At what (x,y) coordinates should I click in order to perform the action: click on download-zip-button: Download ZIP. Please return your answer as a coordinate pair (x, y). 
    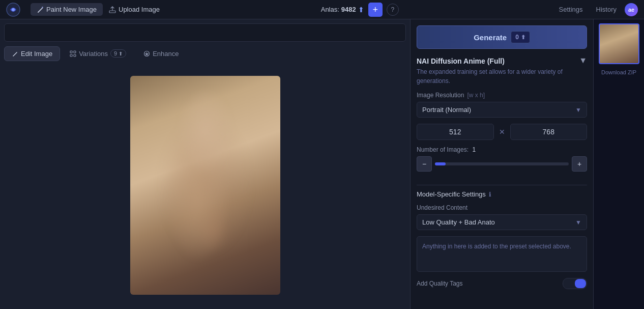
    Looking at the image, I should click on (619, 72).